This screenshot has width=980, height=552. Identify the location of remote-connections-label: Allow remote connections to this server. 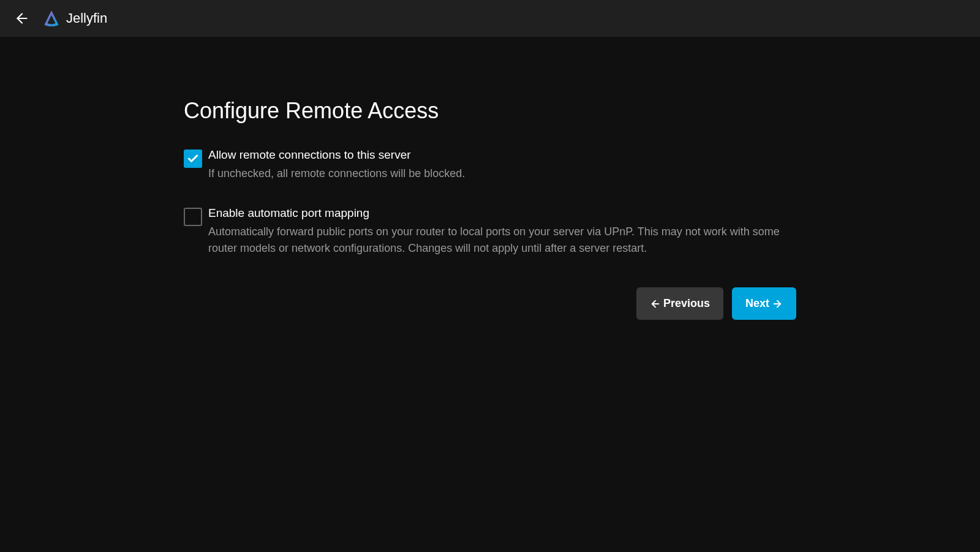
(337, 155).